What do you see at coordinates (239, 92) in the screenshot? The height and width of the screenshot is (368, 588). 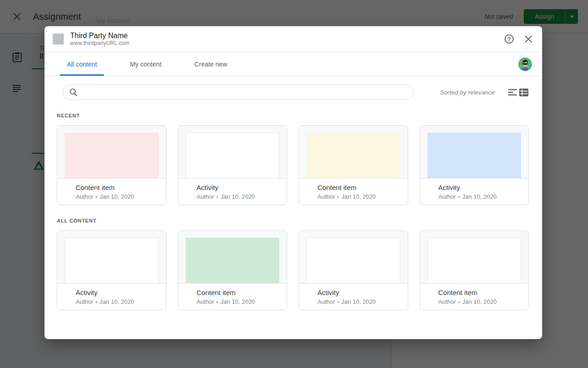 I see `search-box` at bounding box center [239, 92].